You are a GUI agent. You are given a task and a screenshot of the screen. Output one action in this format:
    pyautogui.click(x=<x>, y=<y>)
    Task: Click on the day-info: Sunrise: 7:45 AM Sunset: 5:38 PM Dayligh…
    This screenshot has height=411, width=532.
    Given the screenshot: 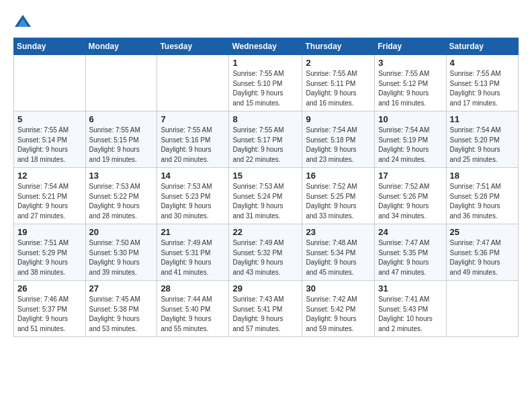 What is the action you would take?
    pyautogui.click(x=122, y=314)
    